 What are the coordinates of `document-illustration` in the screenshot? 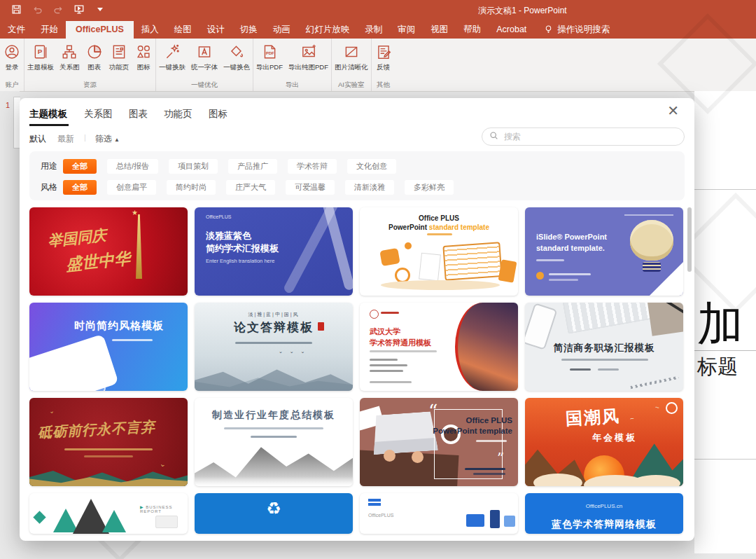 It's located at (430, 268).